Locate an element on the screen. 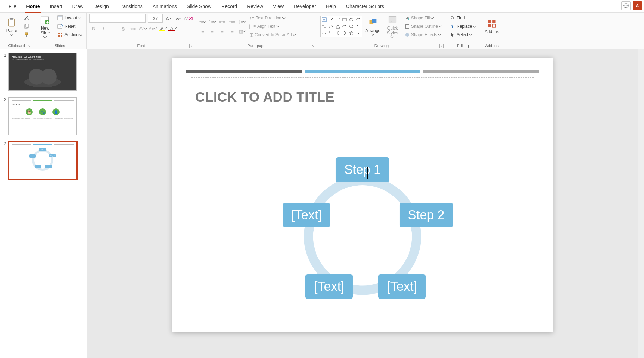 The width and height of the screenshot is (644, 358). smartart-node-4: [Text] is located at coordinates (329, 287).